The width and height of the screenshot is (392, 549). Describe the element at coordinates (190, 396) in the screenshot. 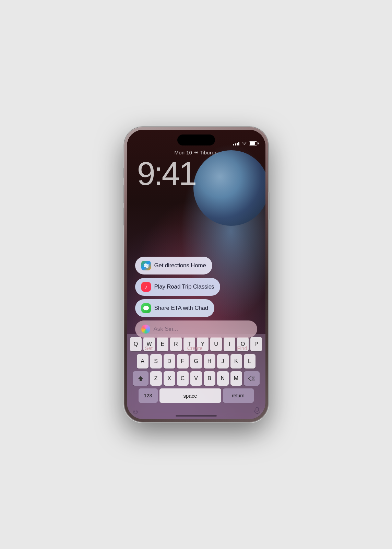

I see `key-space: space` at that location.